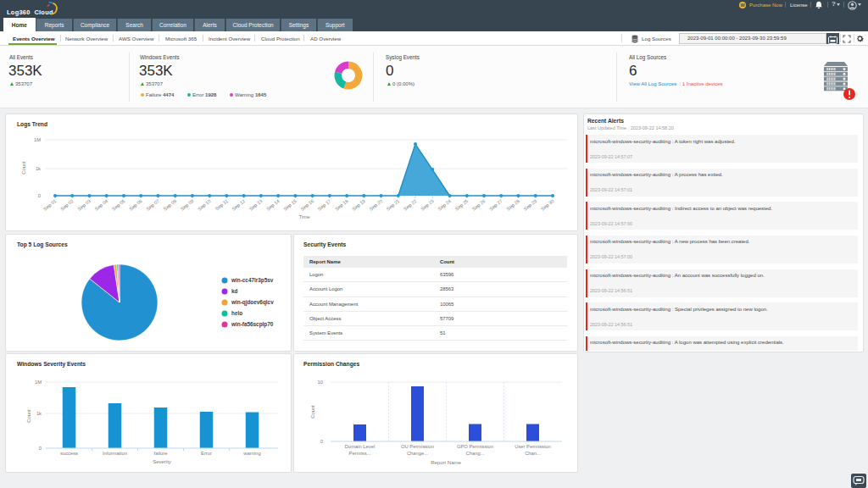  I want to click on svg-text: Change..., so click(418, 453).